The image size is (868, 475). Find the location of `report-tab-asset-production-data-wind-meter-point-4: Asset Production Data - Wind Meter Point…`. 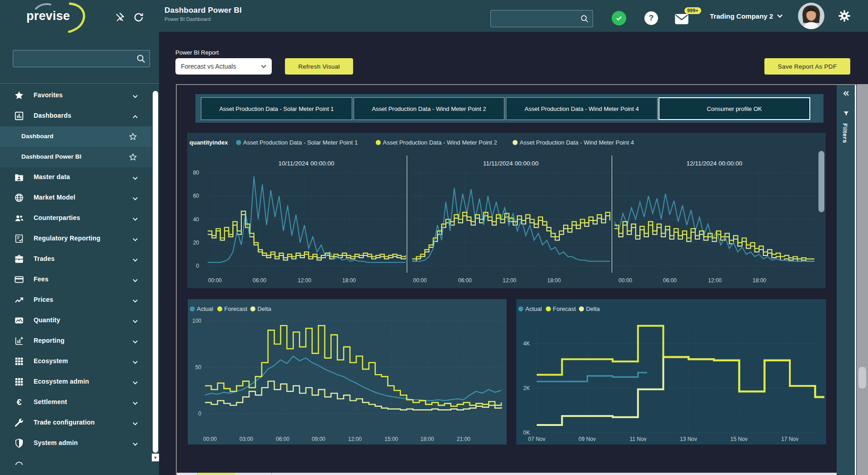

report-tab-asset-production-data-wind-meter-point-4: Asset Production Data - Wind Meter Point… is located at coordinates (582, 109).